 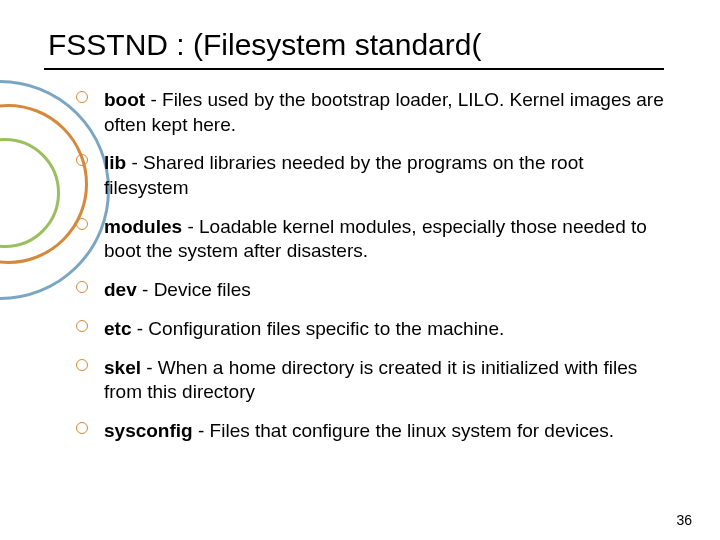 I want to click on term: skel, so click(x=122, y=368).